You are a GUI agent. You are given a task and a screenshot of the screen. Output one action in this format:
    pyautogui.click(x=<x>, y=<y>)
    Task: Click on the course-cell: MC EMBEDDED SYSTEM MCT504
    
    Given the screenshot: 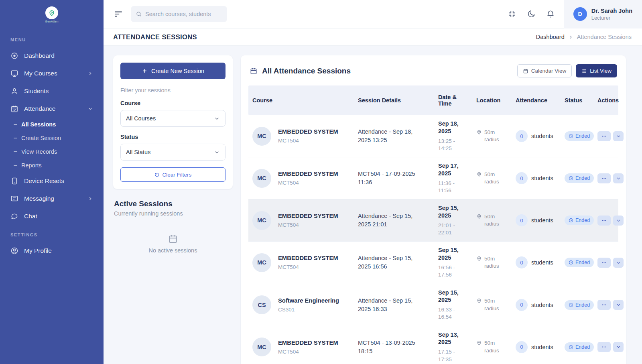 What is the action you would take?
    pyautogui.click(x=301, y=262)
    